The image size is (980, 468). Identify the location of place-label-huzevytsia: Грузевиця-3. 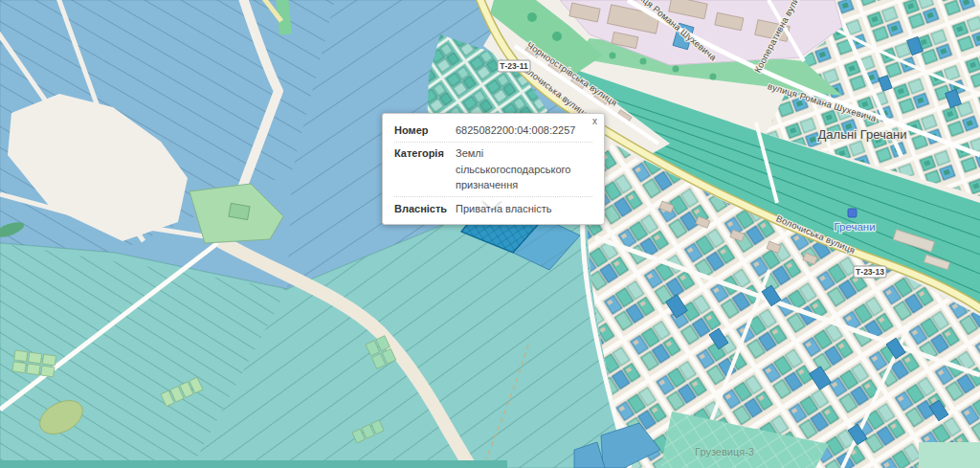
(724, 452).